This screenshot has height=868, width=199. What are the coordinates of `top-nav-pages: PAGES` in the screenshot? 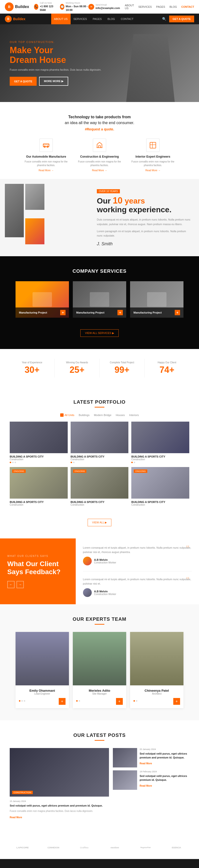 It's located at (160, 7).